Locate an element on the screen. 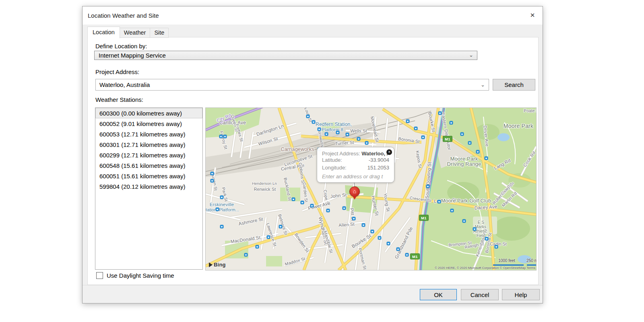 This screenshot has height=322, width=644. tab-site: Site is located at coordinates (159, 33).